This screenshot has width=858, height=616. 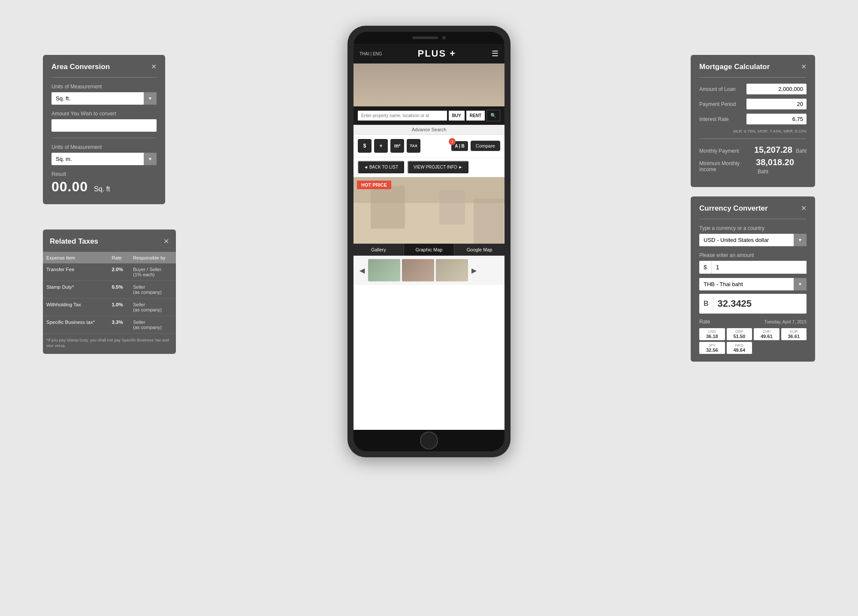 I want to click on back-to-list-button: ◄ BACK TO LIST, so click(x=381, y=167).